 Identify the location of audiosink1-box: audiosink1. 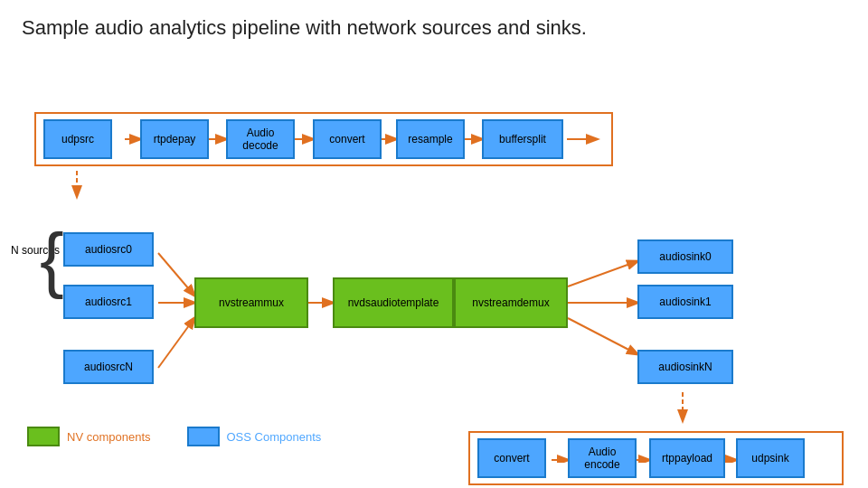
(685, 302).